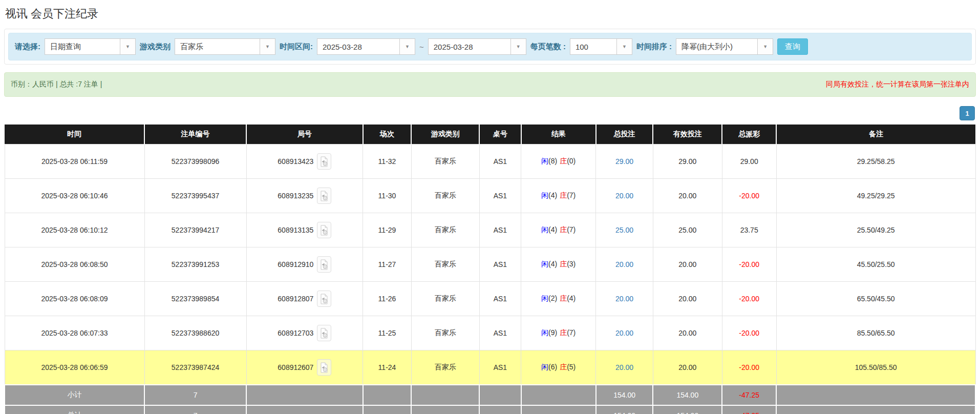 This screenshot has width=980, height=414. I want to click on cell-time: 2025-03-28 06:11:59, so click(75, 162).